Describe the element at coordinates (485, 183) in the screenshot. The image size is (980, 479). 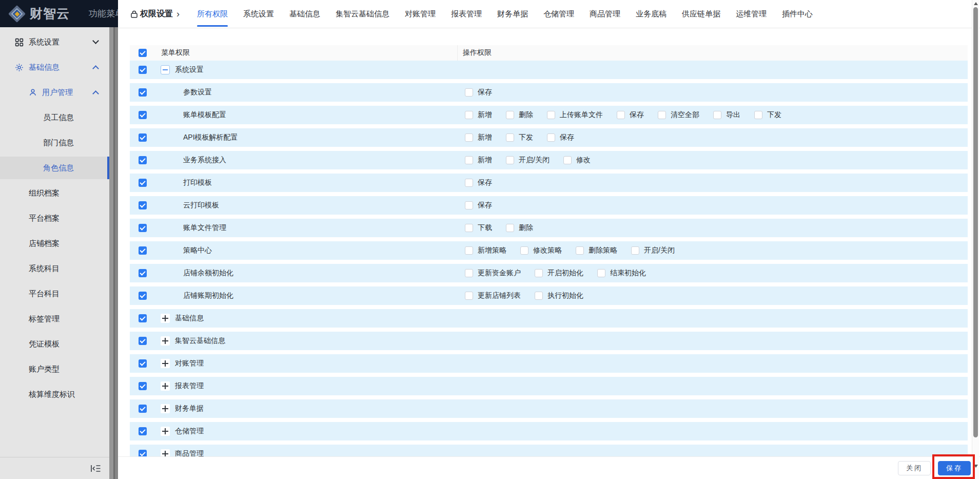
I see `operation-label: 保存` at that location.